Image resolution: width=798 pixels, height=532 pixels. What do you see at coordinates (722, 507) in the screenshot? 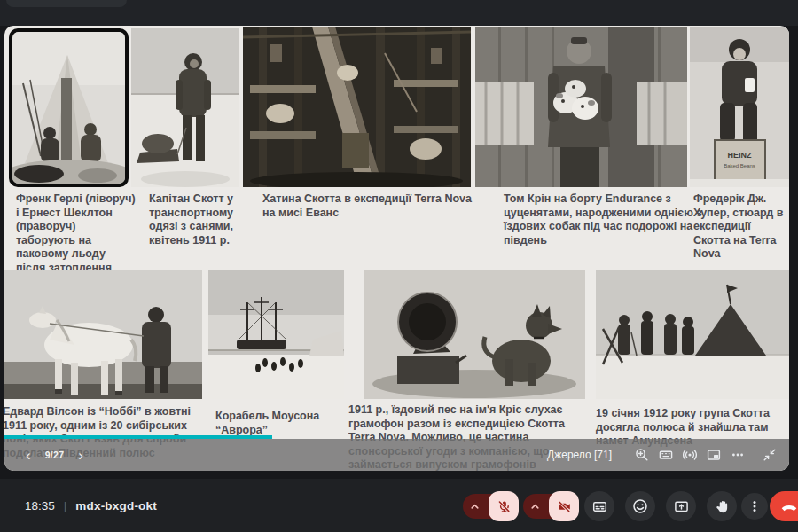
I see `raised-hand-icon` at bounding box center [722, 507].